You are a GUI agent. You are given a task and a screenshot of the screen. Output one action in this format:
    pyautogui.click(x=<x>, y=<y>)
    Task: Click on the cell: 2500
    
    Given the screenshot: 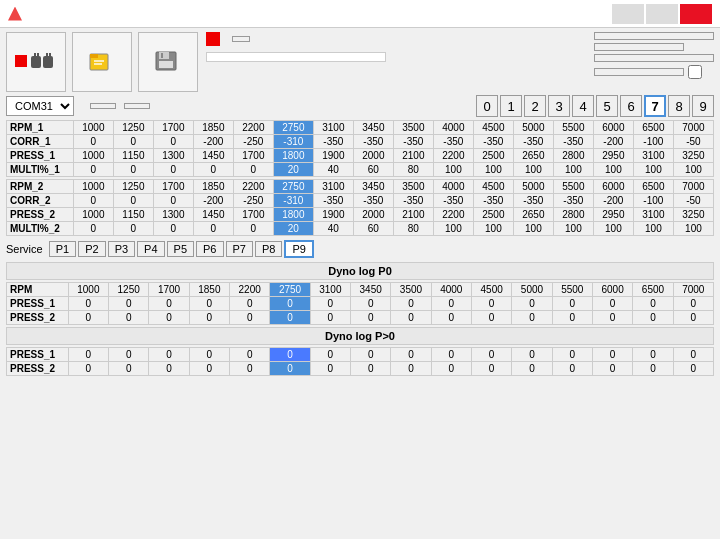 What is the action you would take?
    pyautogui.click(x=493, y=156)
    